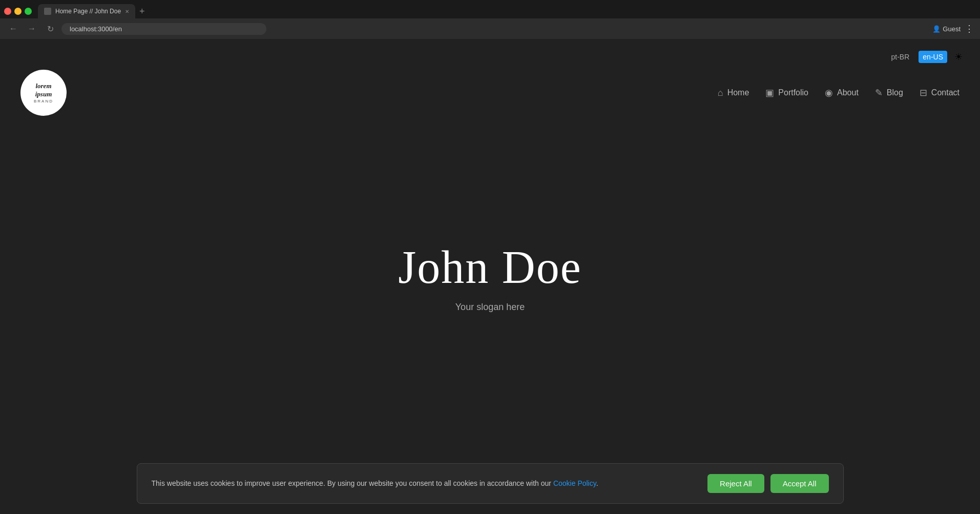 This screenshot has height=514, width=980. I want to click on nav-about-label: About, so click(848, 93).